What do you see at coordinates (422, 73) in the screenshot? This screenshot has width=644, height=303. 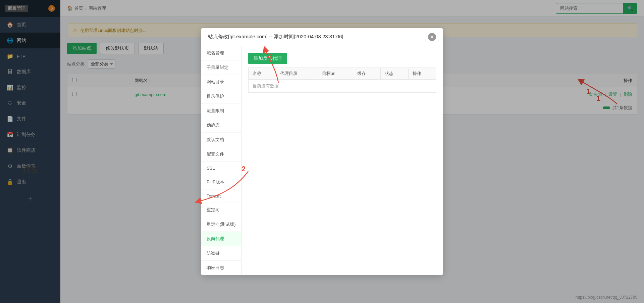 I see `rp-col-actions: 操作` at bounding box center [422, 73].